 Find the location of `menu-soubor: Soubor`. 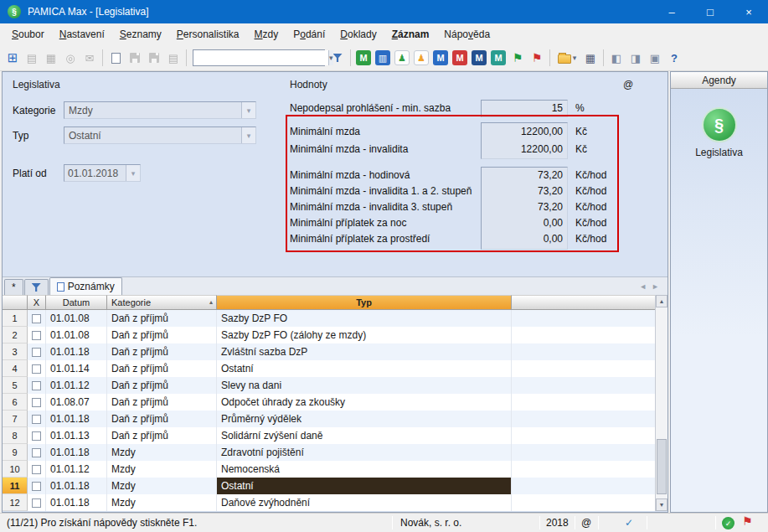

menu-soubor: Soubor is located at coordinates (28, 34).